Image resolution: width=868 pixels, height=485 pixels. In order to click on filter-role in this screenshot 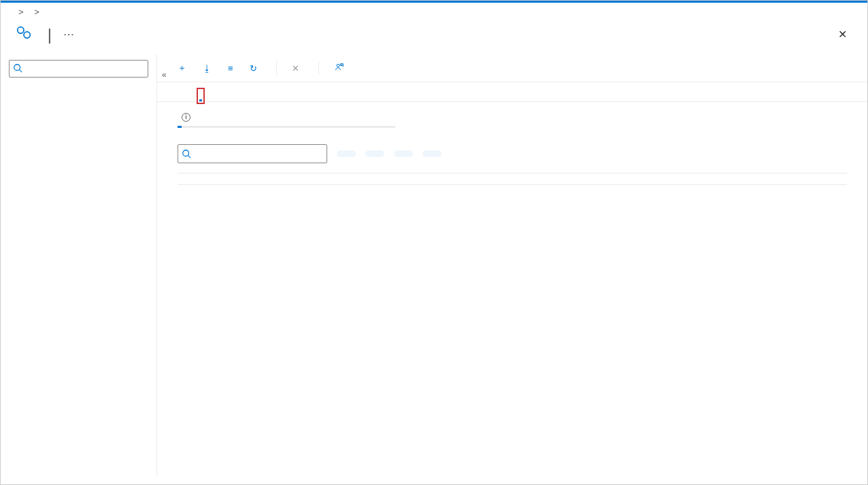, I will do `click(375, 154)`.